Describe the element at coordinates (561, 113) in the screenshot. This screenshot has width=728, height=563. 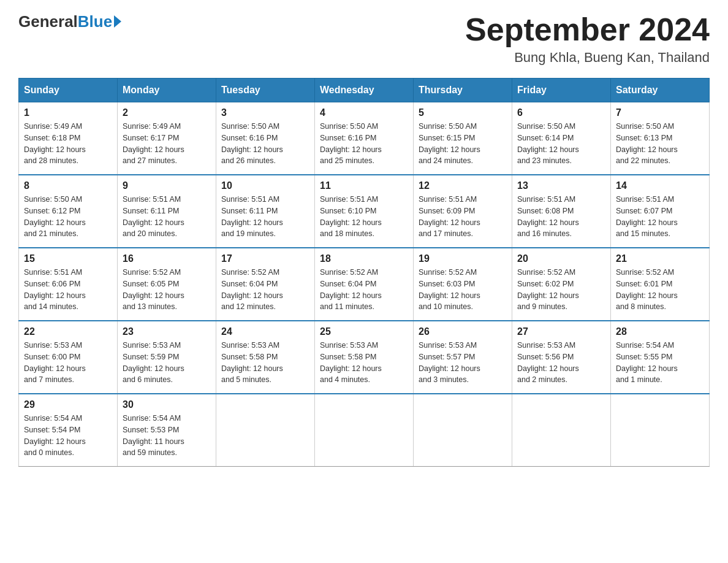
I see `day-number: 6` at that location.